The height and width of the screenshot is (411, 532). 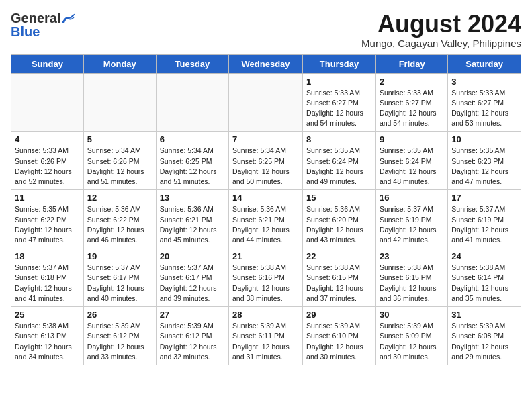 I want to click on day-number: 13, so click(x=192, y=197).